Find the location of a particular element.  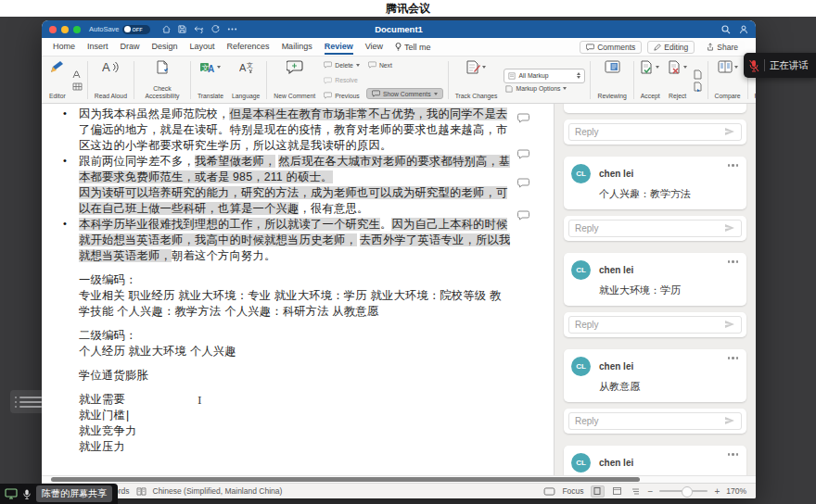

document-line: 就业竞争力 is located at coordinates (316, 432).